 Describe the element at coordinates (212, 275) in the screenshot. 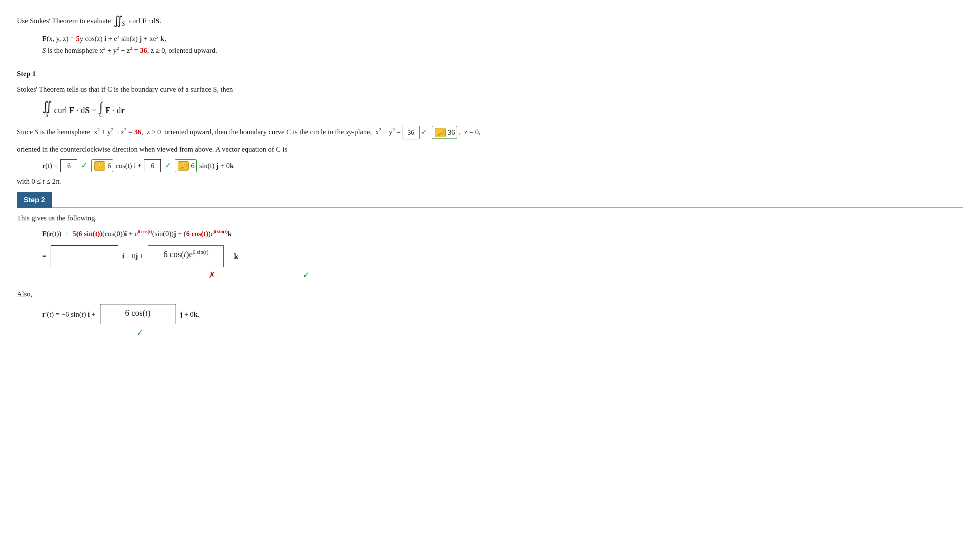

I see `cross-icon: ✗` at that location.